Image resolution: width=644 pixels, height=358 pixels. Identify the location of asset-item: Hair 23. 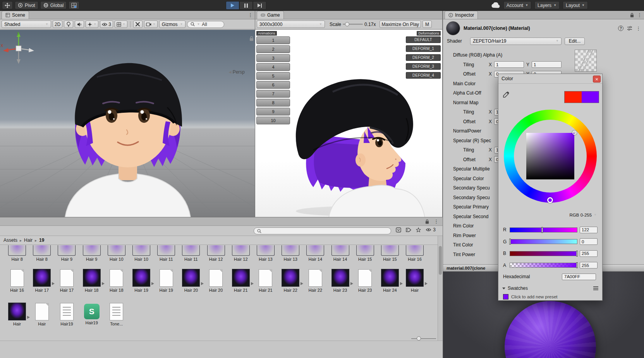
(365, 281).